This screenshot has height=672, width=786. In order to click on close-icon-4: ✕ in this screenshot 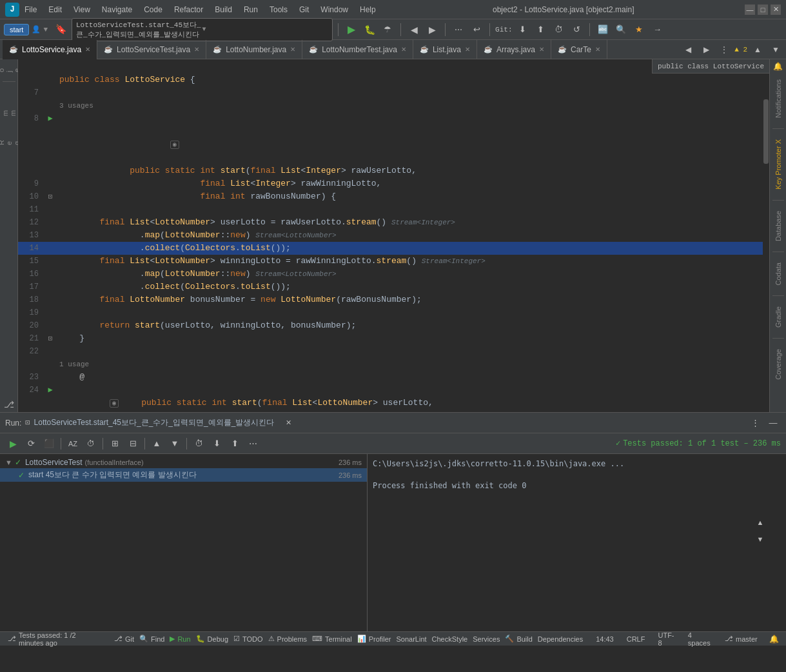, I will do `click(404, 49)`.